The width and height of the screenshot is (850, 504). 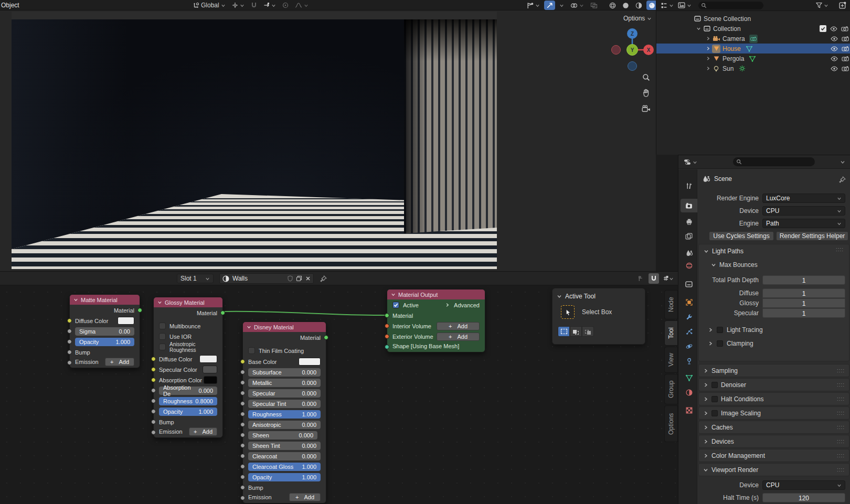 I want to click on section-devices: Devices::::, so click(x=774, y=442).